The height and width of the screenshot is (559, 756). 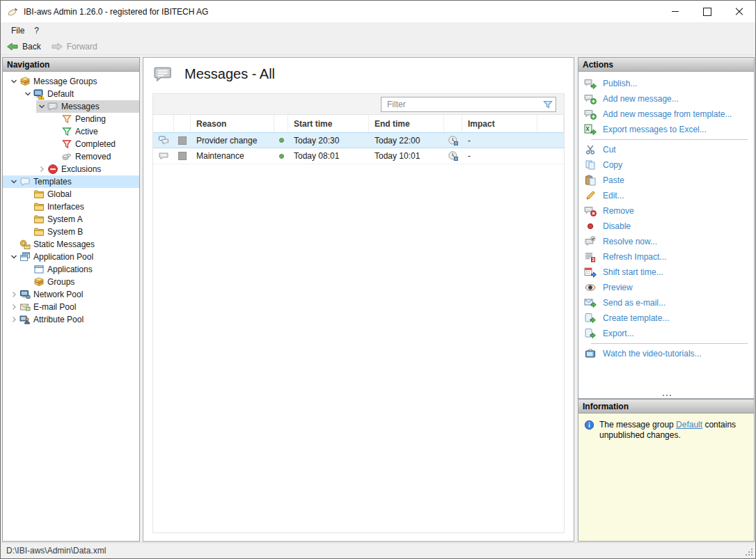 I want to click on back-button: Back, so click(x=24, y=47).